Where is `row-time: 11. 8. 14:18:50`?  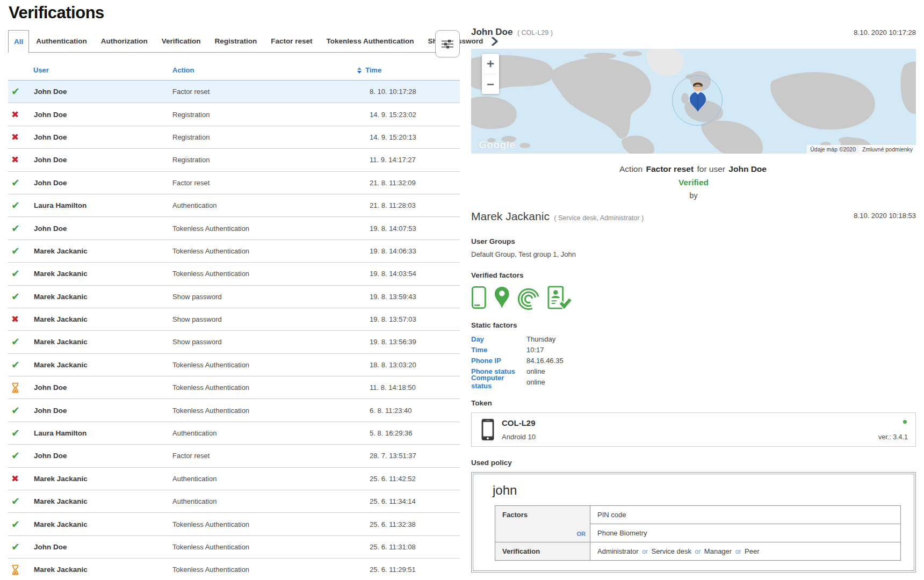
row-time: 11. 8. 14:18:50 is located at coordinates (415, 388).